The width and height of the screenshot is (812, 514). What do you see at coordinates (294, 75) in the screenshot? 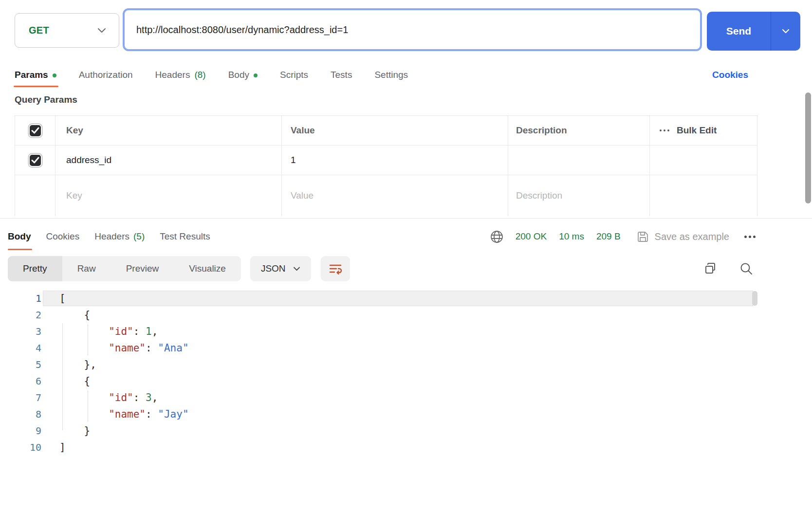
I see `tab-label: Scripts` at bounding box center [294, 75].